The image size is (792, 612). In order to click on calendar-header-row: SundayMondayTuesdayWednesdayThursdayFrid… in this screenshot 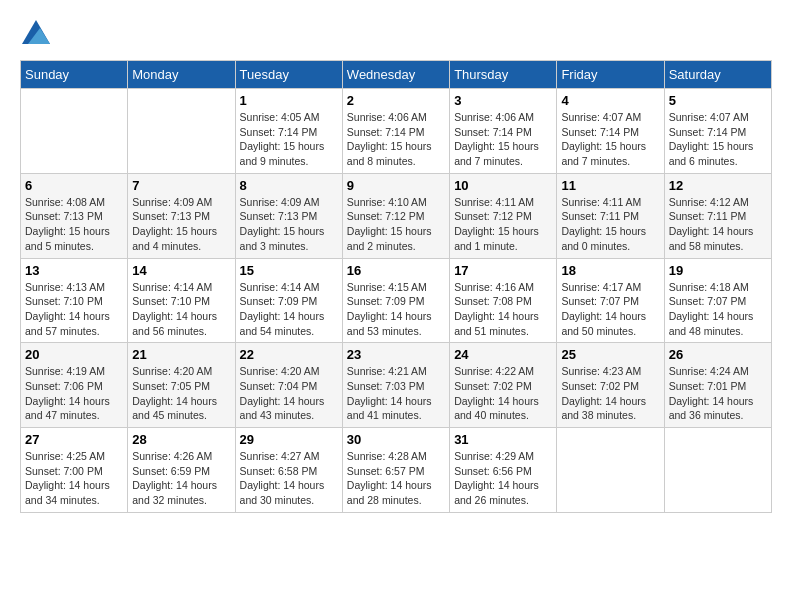, I will do `click(396, 75)`.